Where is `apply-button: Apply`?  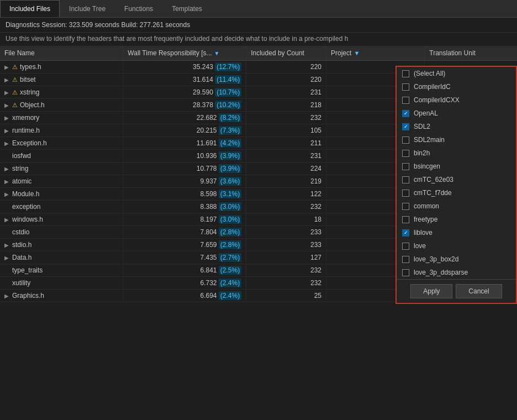 apply-button: Apply is located at coordinates (431, 291).